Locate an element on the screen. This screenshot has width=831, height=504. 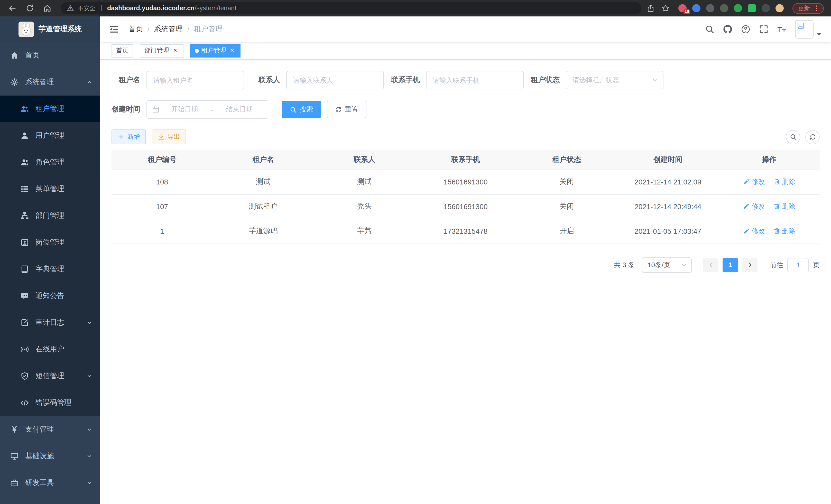
column-header: 租户编号 is located at coordinates (162, 160).